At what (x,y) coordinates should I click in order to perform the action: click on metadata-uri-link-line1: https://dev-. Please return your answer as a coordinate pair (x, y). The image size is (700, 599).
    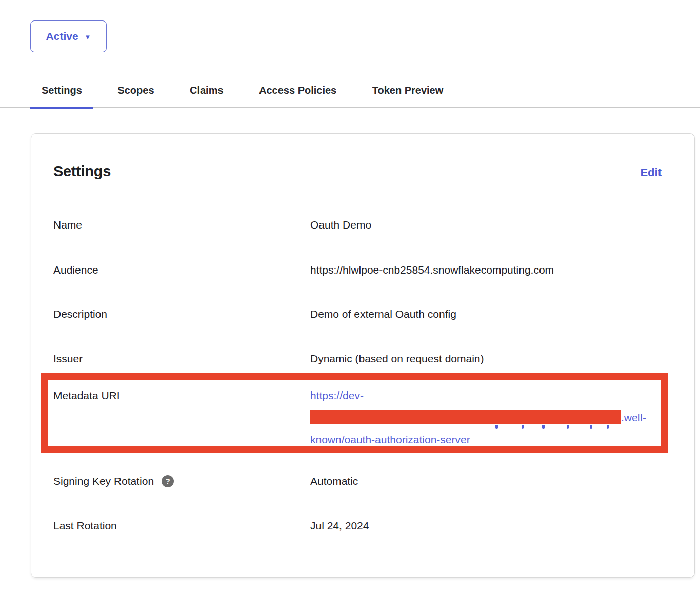
    Looking at the image, I should click on (486, 396).